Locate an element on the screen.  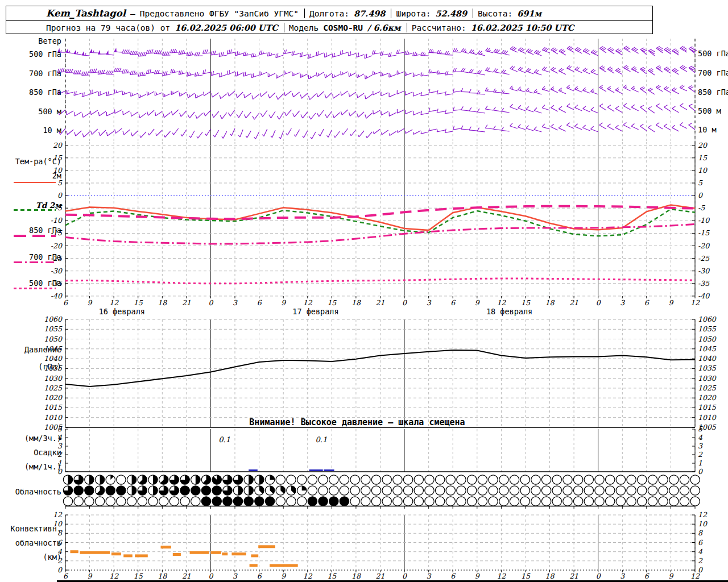
svg-text: 18 февраля is located at coordinates (510, 311).